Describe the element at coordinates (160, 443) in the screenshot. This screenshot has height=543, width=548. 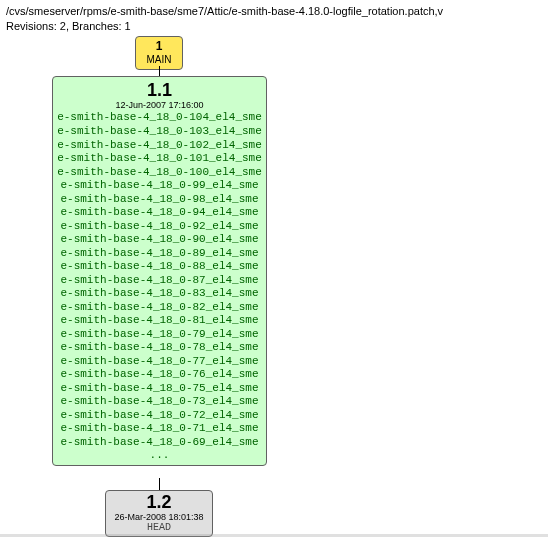
I see `revision-tag: e-smith-base-4_18_0-69_el4_sme` at that location.